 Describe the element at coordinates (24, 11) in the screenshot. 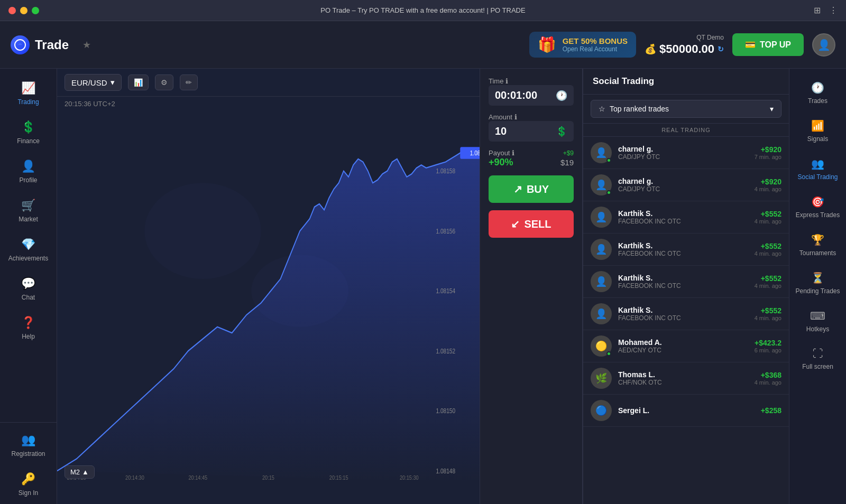

I see `window-controls` at that location.